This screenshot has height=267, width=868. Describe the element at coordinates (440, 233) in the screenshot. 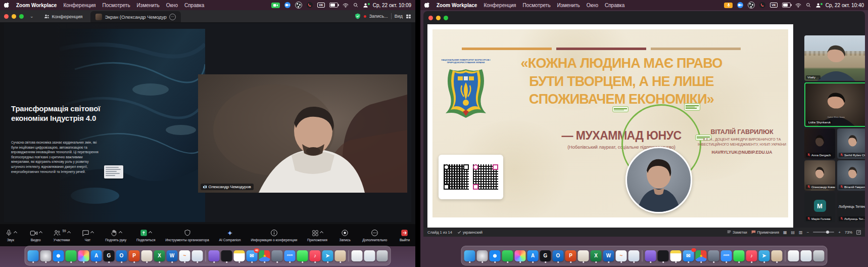

I see `slide-counter: Слайд 1 из 14` at that location.